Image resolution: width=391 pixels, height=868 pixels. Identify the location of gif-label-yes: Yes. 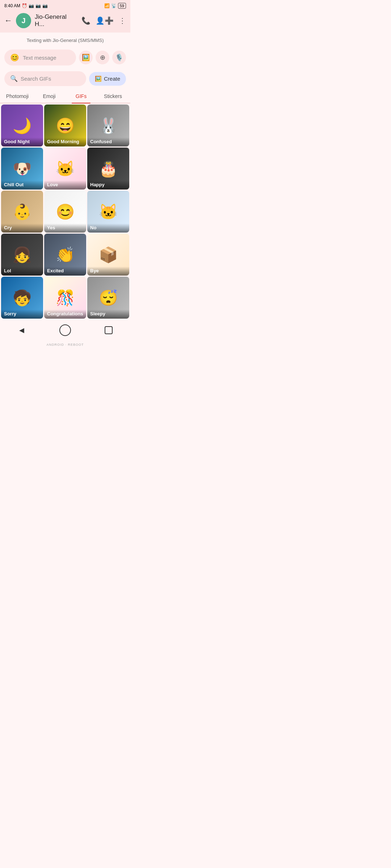
(65, 228).